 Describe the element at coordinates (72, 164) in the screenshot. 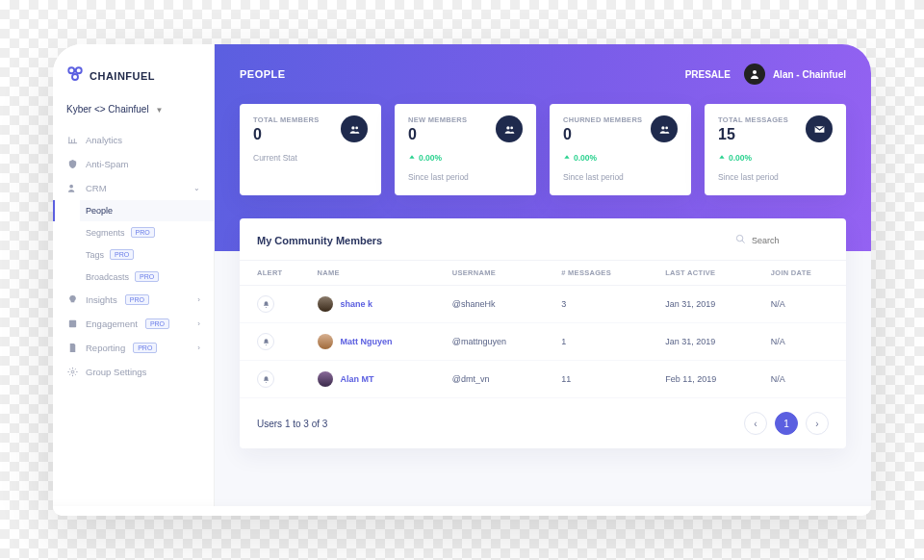

I see `shield-icon` at that location.